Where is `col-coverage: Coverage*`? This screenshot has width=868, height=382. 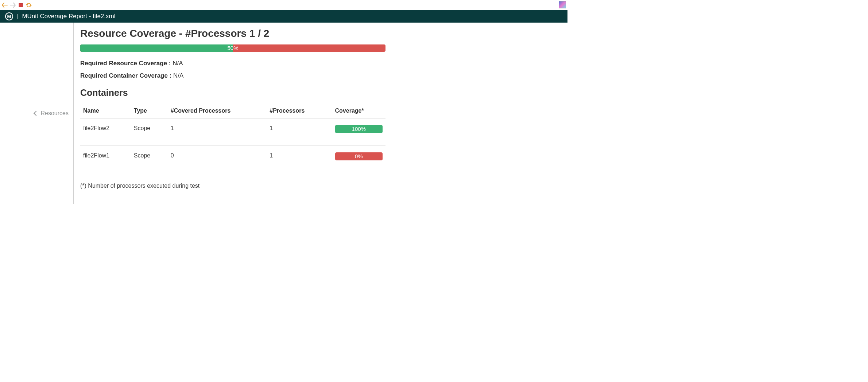 col-coverage: Coverage* is located at coordinates (359, 111).